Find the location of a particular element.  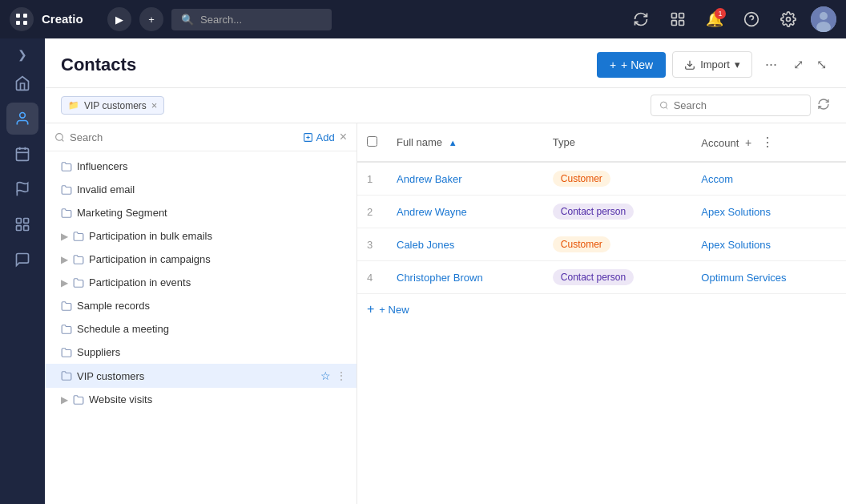

contact-link: Caleb Jones is located at coordinates (425, 245).